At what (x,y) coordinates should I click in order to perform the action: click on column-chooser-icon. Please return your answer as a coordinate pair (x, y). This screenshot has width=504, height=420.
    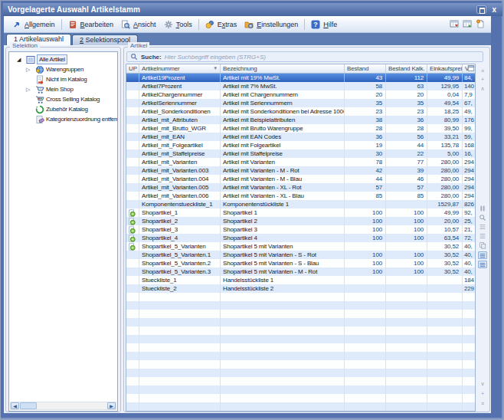
    Looking at the image, I should click on (471, 68).